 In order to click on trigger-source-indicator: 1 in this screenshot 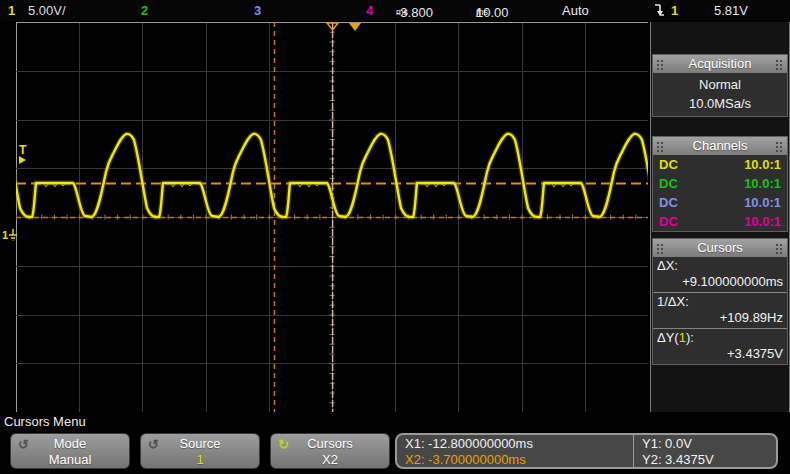, I will do `click(674, 10)`.